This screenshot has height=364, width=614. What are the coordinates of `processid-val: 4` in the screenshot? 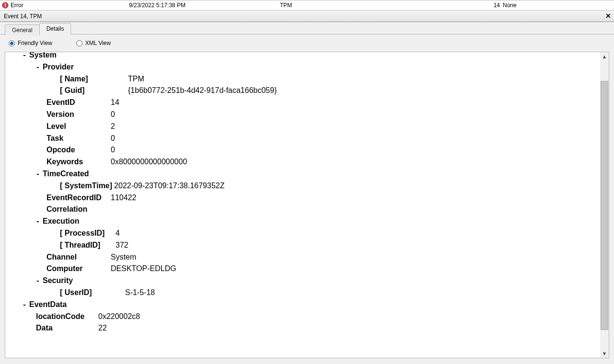 It's located at (115, 234).